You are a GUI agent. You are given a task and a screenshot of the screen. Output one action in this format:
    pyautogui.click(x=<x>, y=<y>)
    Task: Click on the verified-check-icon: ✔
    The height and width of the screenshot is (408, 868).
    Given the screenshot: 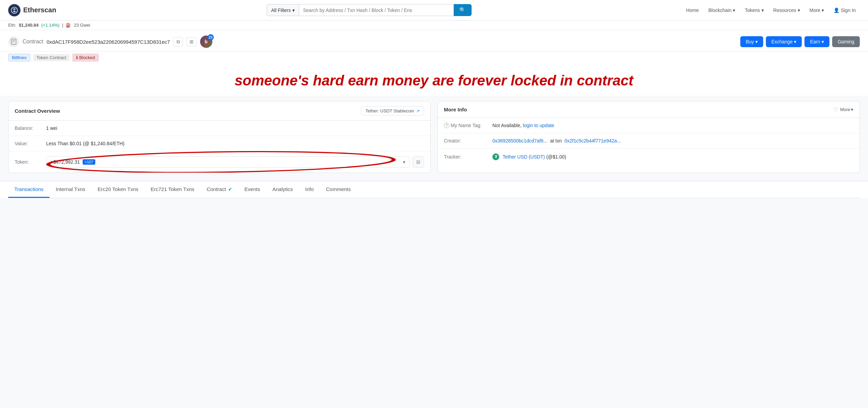 What is the action you would take?
    pyautogui.click(x=230, y=189)
    